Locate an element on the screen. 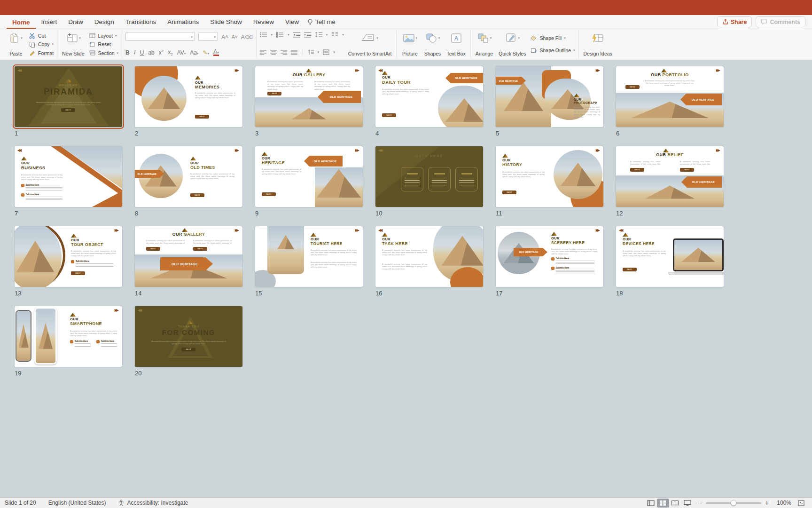 Image resolution: width=812 pixels, height=508 pixels. slide-thumbnail-6: OLD HERITAGEOURPORTFOLIOA wonderful sere… is located at coordinates (670, 97).